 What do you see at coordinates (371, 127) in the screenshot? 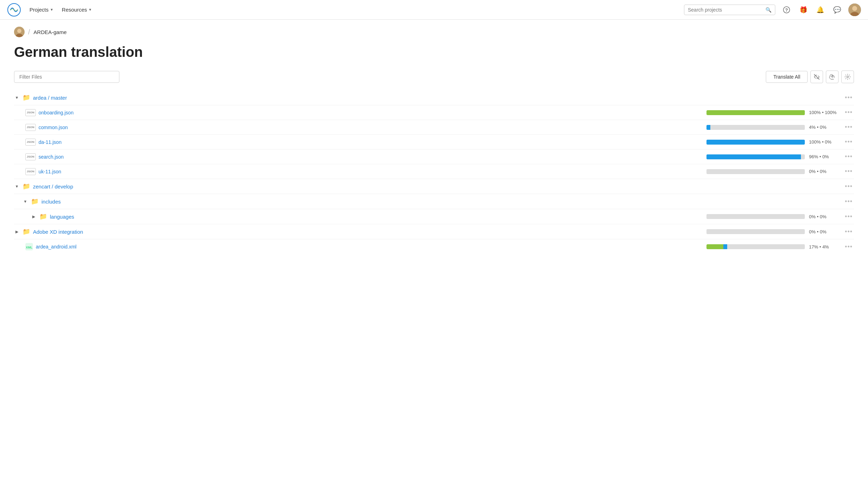
I see `file-name-common: common.json` at bounding box center [371, 127].